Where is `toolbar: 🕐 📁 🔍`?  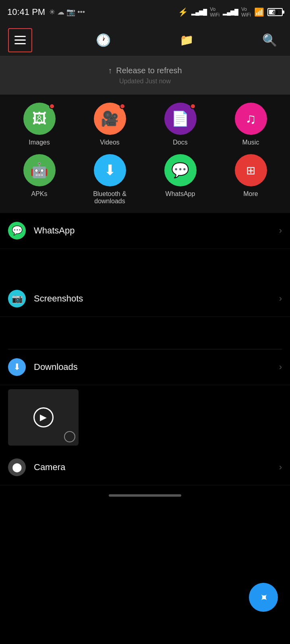 toolbar: 🕐 📁 🔍 is located at coordinates (145, 40).